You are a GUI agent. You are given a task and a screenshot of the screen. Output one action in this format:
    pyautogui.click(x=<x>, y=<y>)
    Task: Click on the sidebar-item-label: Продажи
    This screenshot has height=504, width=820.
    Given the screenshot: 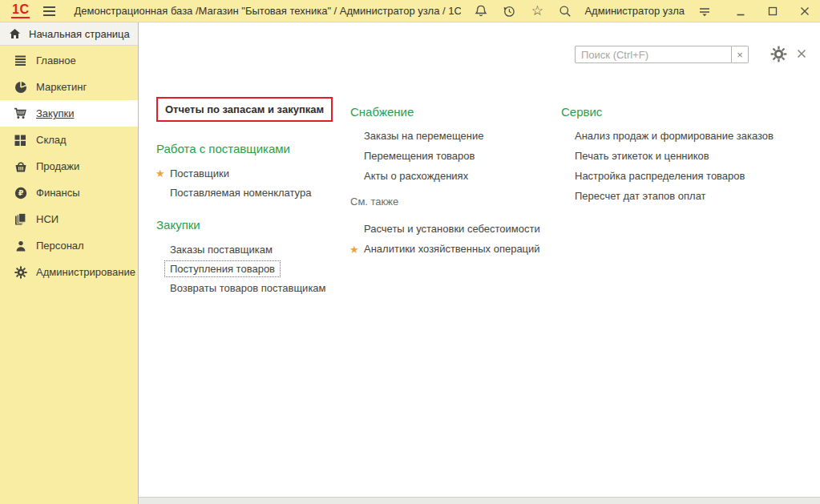 What is the action you would take?
    pyautogui.click(x=58, y=167)
    